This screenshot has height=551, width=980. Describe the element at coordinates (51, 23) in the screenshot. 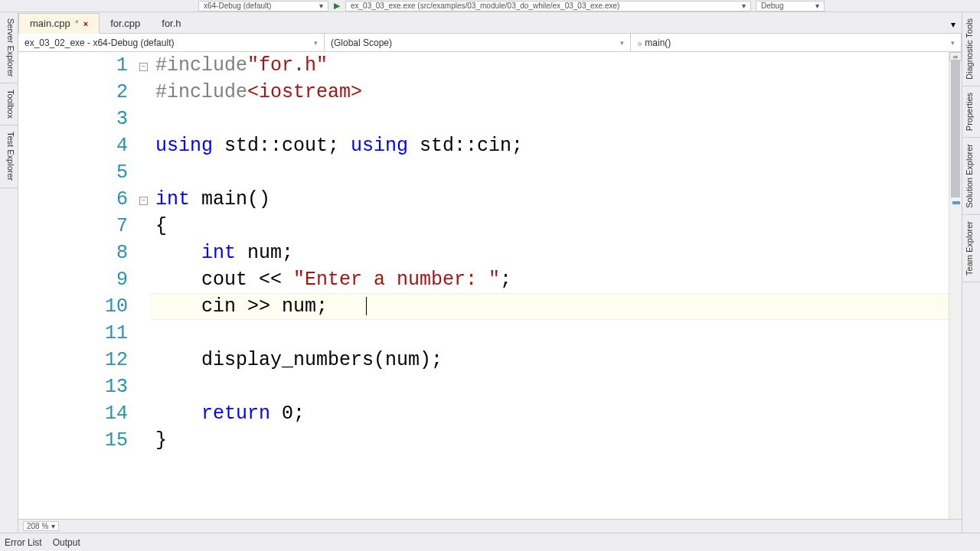

I see `tab-label: main.cpp` at that location.